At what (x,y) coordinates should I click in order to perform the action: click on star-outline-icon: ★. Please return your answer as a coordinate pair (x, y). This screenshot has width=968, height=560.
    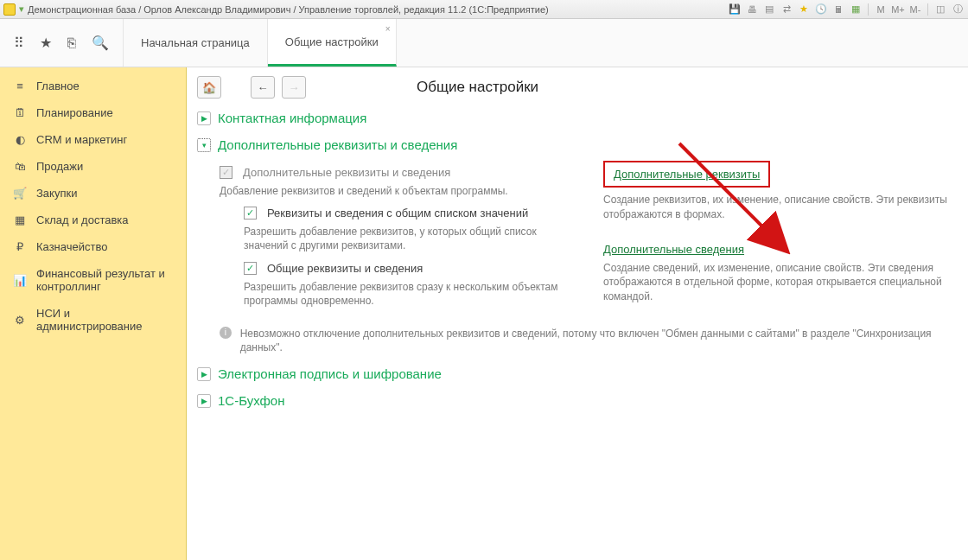
    Looking at the image, I should click on (46, 43).